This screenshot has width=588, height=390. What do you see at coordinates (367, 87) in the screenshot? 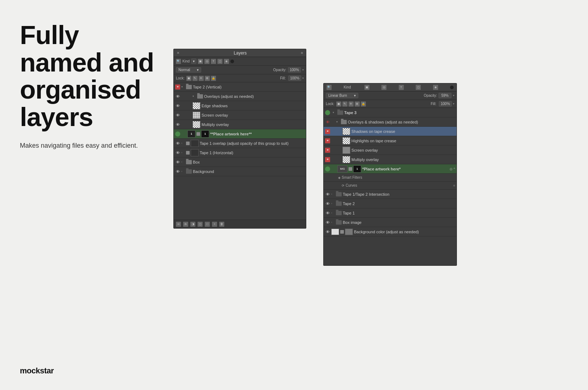
I see `pixel-icon-lg: ▣` at bounding box center [367, 87].